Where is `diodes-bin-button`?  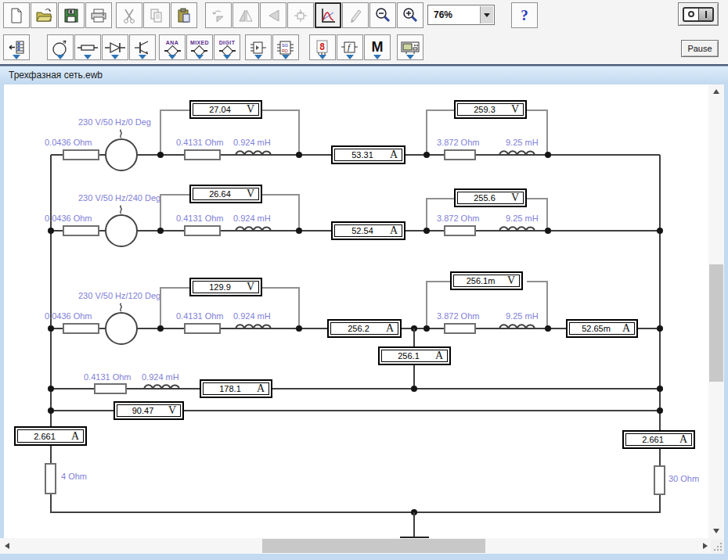 diodes-bin-button is located at coordinates (115, 47).